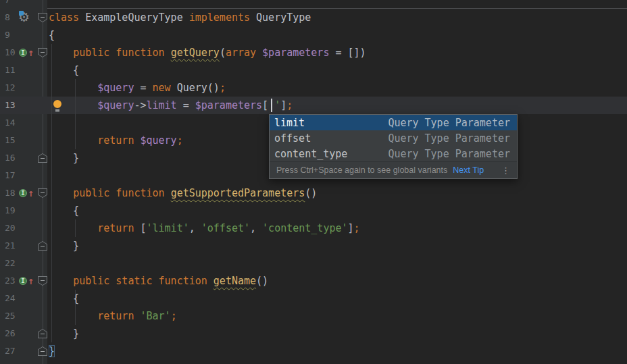  I want to click on completion-item: offsetQuery Type Parameter, so click(393, 138).